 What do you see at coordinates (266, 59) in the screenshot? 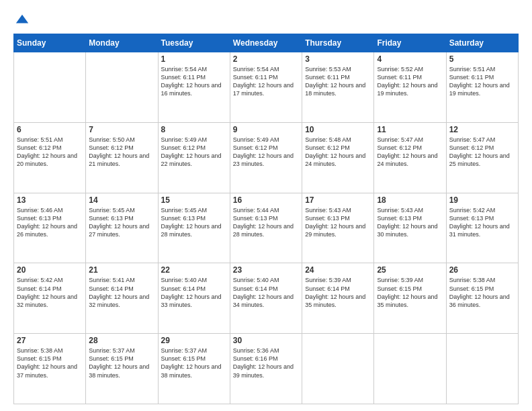
I see `day-number: 2` at bounding box center [266, 59].